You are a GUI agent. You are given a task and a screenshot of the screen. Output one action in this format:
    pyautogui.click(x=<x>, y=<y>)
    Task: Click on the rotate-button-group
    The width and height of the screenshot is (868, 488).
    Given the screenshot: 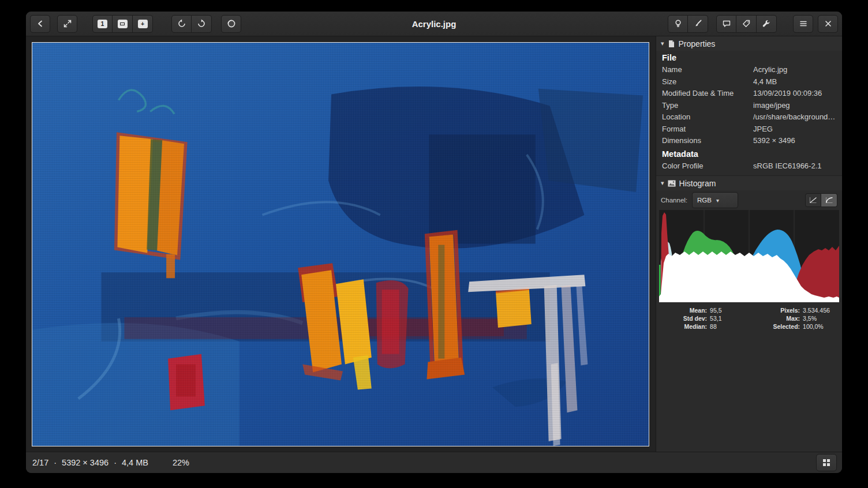 What is the action you would take?
    pyautogui.click(x=192, y=24)
    